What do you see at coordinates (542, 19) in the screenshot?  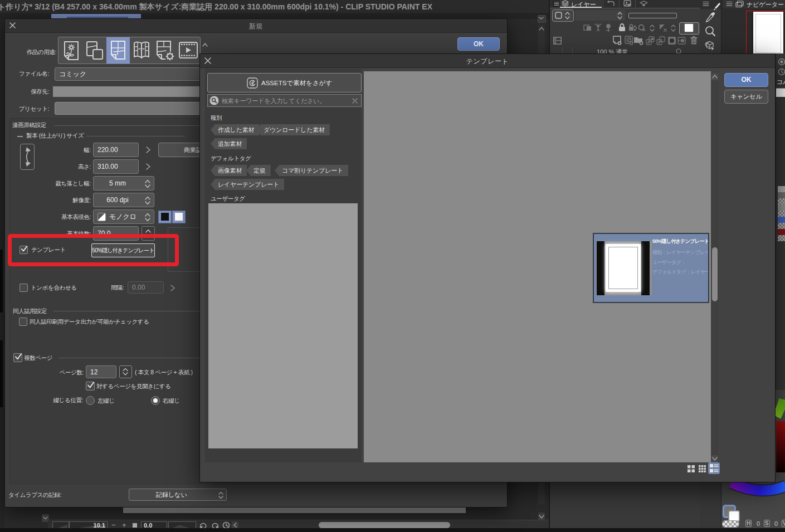 I see `canvas-vscroll-collapse-button` at bounding box center [542, 19].